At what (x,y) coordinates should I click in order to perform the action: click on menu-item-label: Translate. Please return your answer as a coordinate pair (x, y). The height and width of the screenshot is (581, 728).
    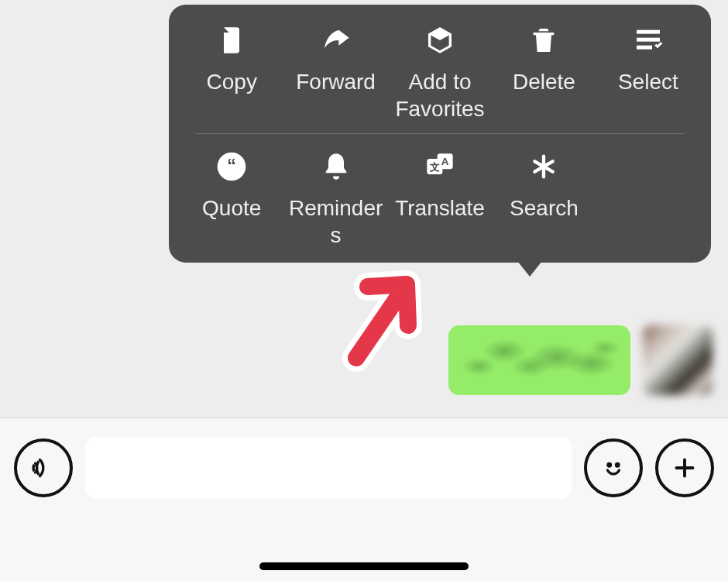
    Looking at the image, I should click on (440, 208).